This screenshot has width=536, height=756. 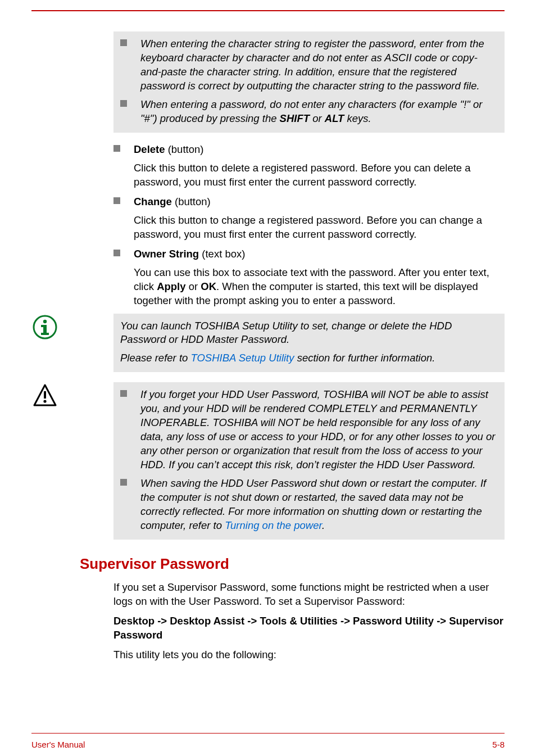 I want to click on header-rule, so click(x=268, y=11).